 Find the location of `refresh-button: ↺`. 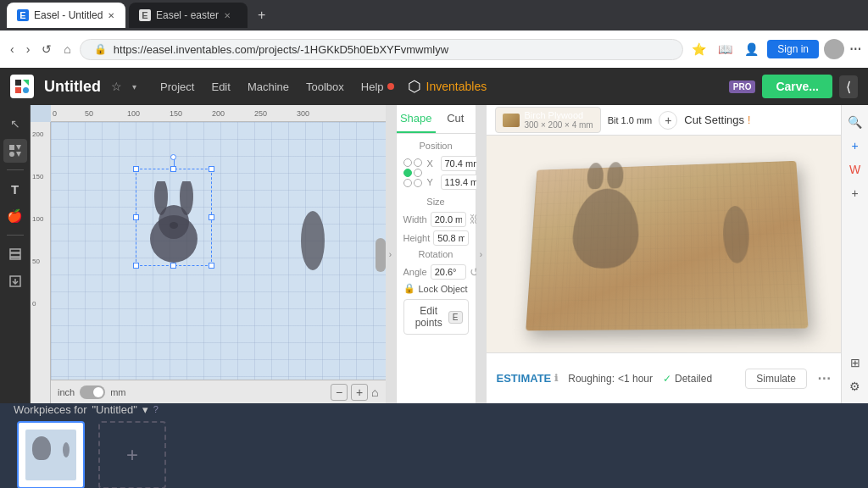

refresh-button: ↺ is located at coordinates (47, 49).